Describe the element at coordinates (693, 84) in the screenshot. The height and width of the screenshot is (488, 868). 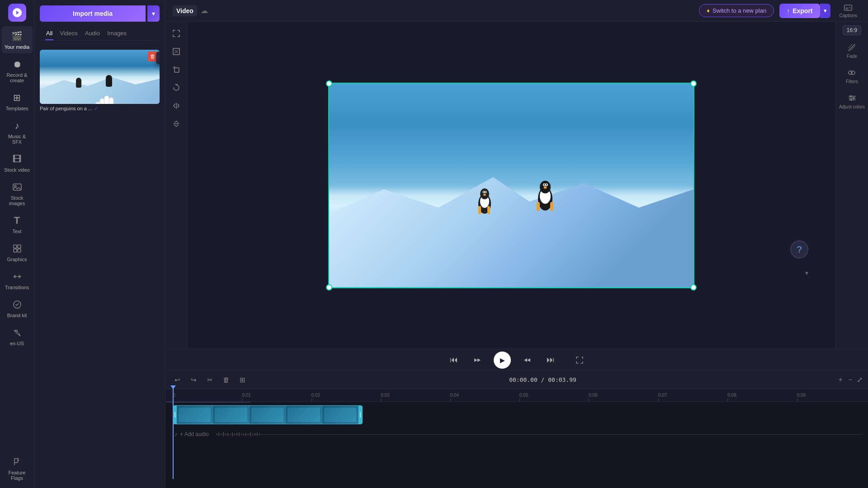
I see `handle-top-right` at that location.